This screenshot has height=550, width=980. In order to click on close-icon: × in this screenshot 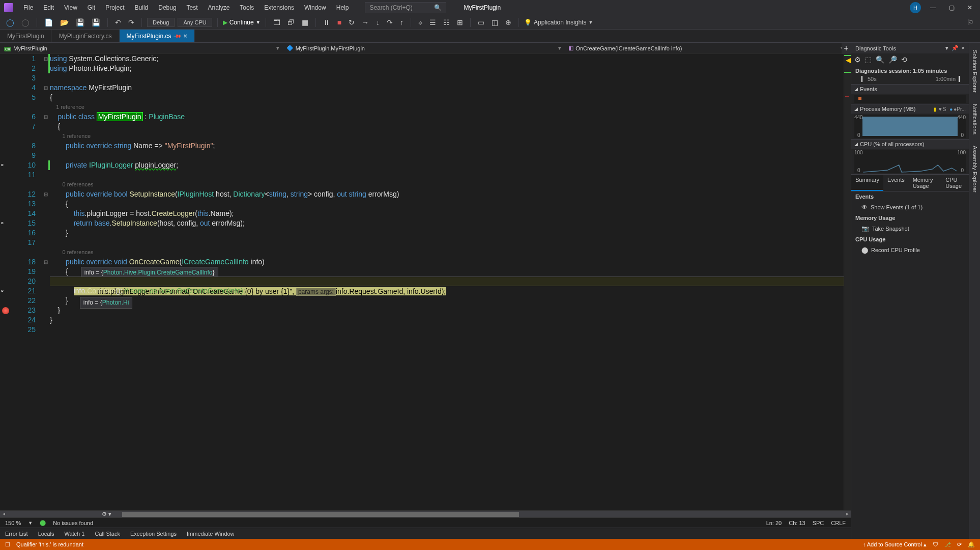, I will do `click(963, 48)`.